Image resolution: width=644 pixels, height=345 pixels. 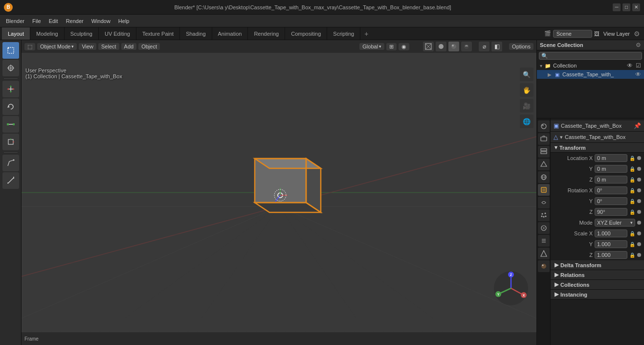 What do you see at coordinates (11, 142) in the screenshot?
I see `transform-tool` at bounding box center [11, 142].